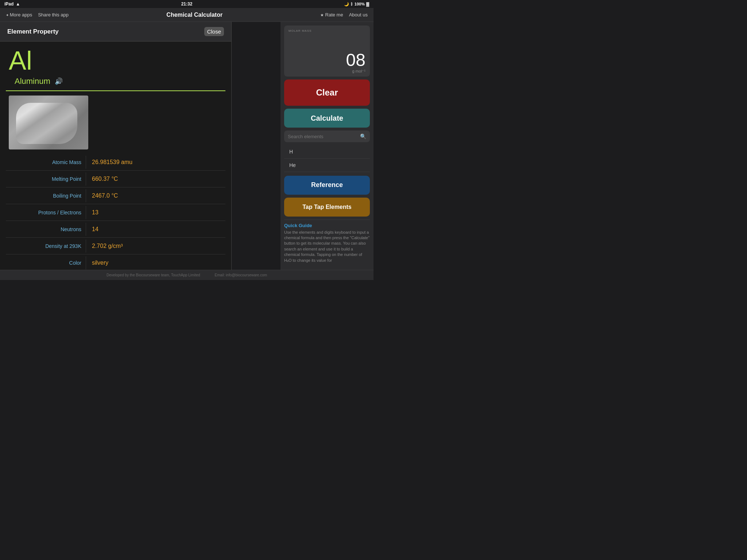  I want to click on molar-mass-unit: g mol⁻¹, so click(327, 71).